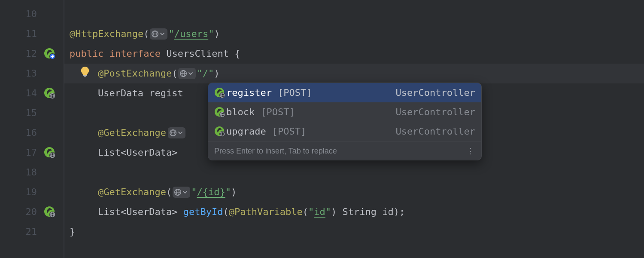 The width and height of the screenshot is (644, 258). I want to click on line-number: 17, so click(29, 153).